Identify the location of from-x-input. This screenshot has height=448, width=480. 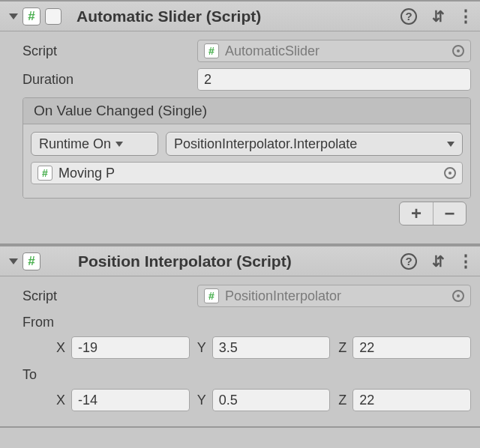
(130, 348).